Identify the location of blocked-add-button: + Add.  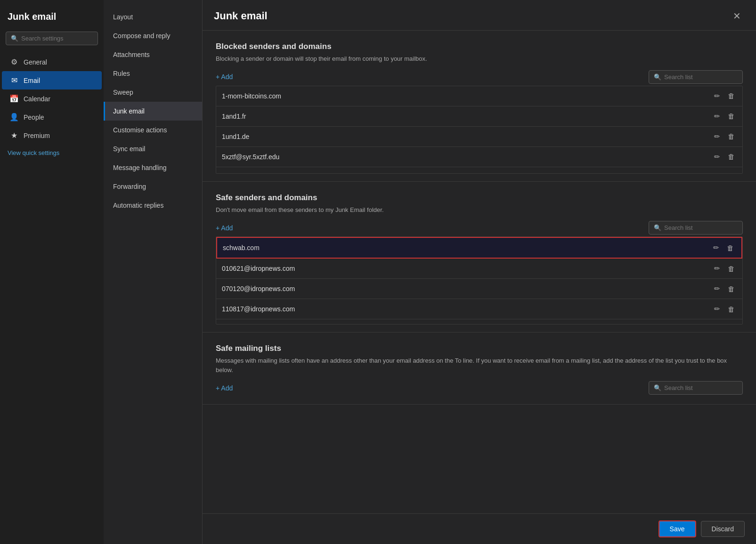
(224, 77).